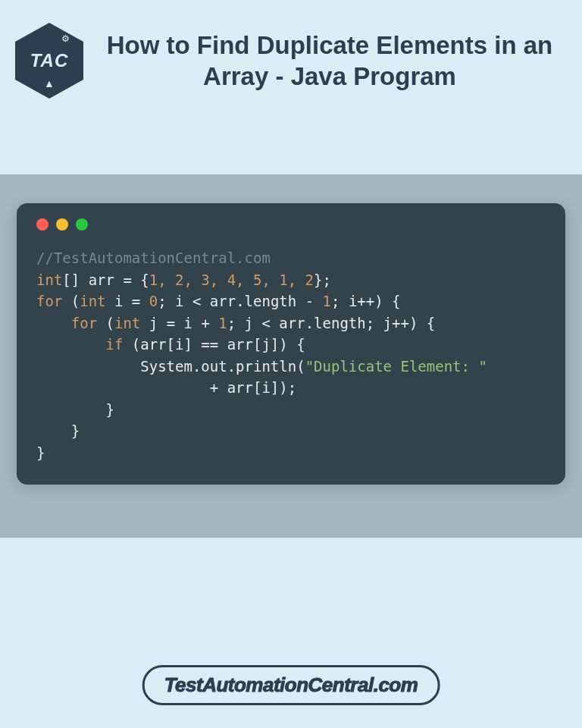  What do you see at coordinates (223, 366) in the screenshot?
I see `code-token: System.out.println(` at bounding box center [223, 366].